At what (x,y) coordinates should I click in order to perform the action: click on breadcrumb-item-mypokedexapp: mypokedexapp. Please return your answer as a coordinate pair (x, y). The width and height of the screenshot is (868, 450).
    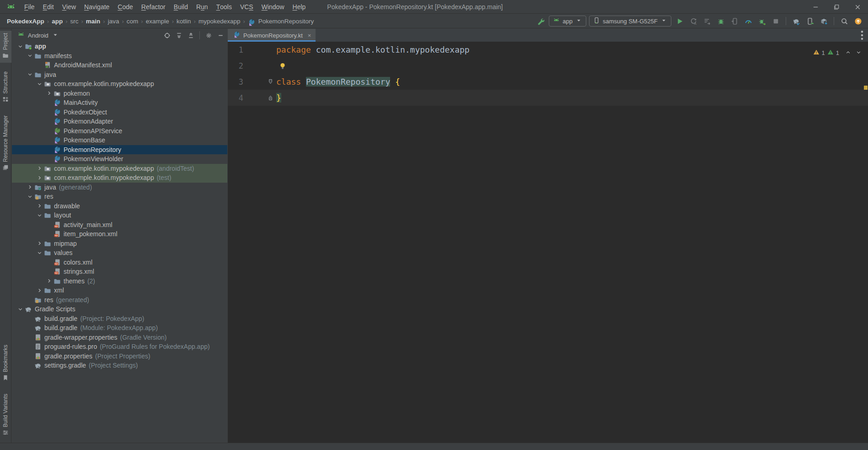
    Looking at the image, I should click on (220, 21).